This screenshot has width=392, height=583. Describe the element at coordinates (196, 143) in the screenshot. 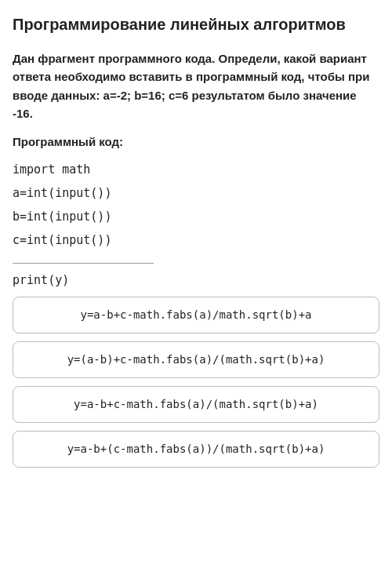

I see `code-section-label: Программный код:` at that location.